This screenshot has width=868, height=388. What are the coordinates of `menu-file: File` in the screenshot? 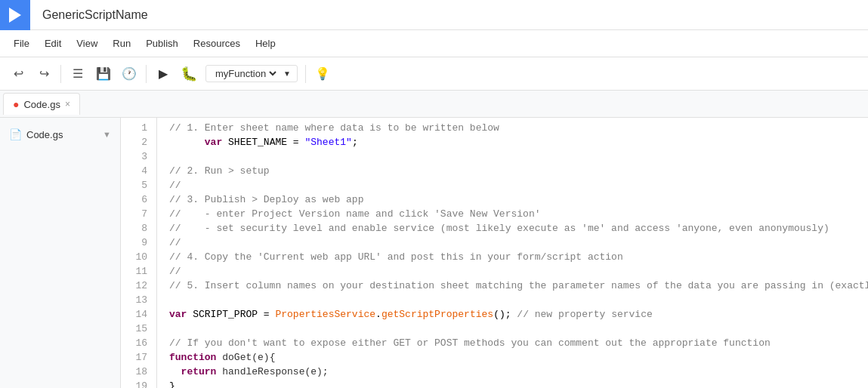 It's located at (21, 44).